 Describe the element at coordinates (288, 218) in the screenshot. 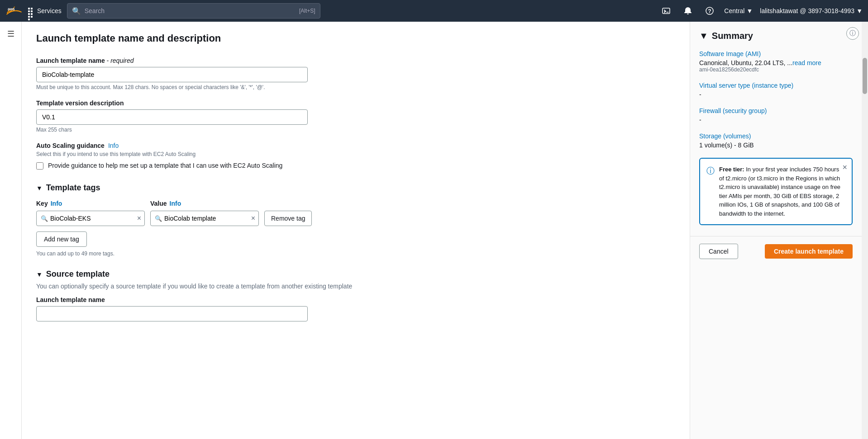

I see `remove-tag-button: Remove tag` at that location.